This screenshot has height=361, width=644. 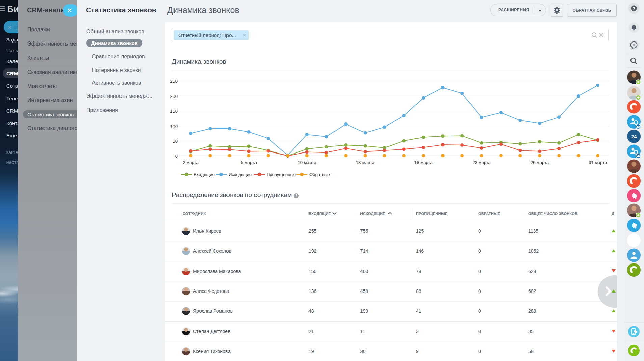 What do you see at coordinates (174, 96) in the screenshot?
I see `svg-text: 200` at bounding box center [174, 96].